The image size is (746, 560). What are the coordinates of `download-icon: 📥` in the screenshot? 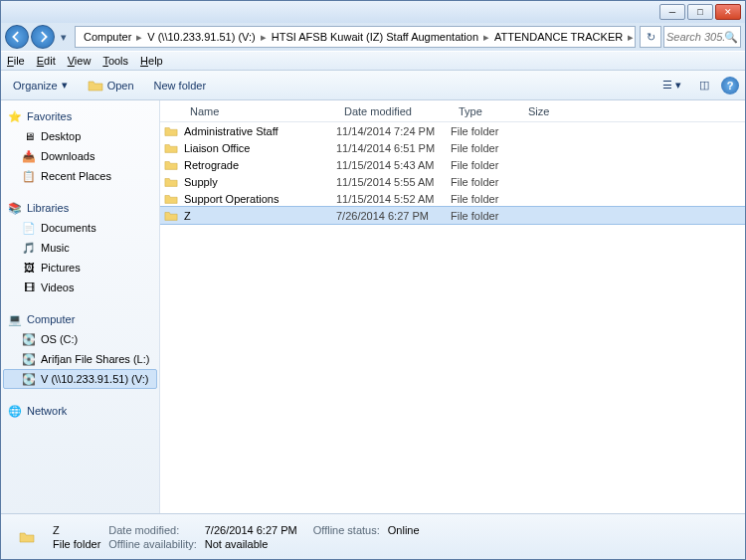 It's located at (29, 156).